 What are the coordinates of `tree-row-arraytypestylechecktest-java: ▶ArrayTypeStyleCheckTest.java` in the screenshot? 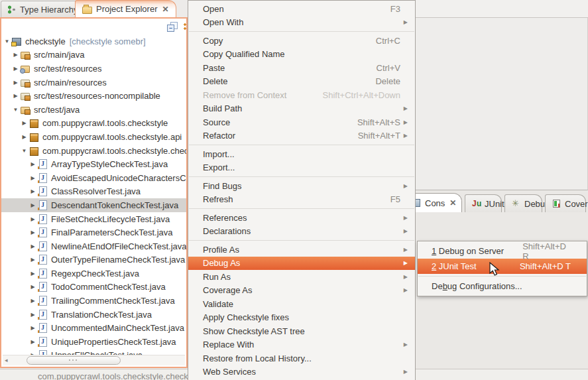 It's located at (94, 164).